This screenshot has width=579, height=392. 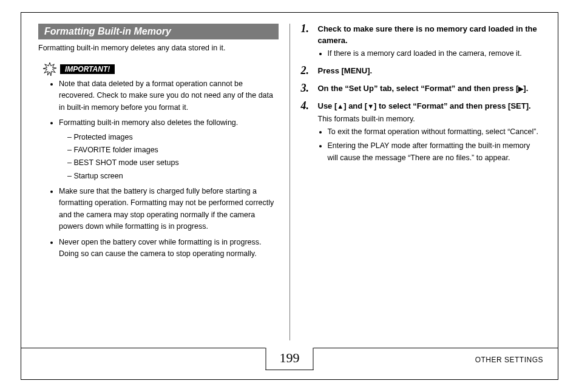 What do you see at coordinates (370, 107) in the screenshot?
I see `down-triangle-icon: ▼` at bounding box center [370, 107].